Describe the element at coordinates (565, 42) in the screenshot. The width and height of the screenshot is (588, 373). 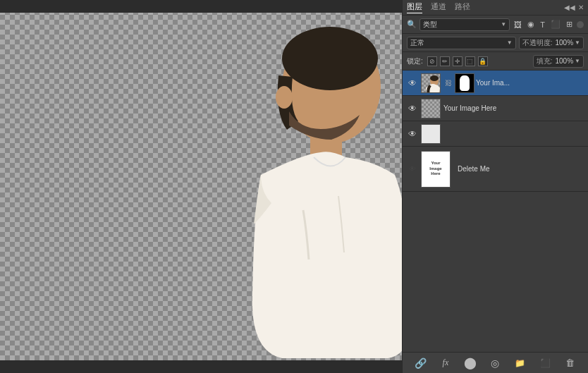
I see `opacity-value: 100%` at that location.